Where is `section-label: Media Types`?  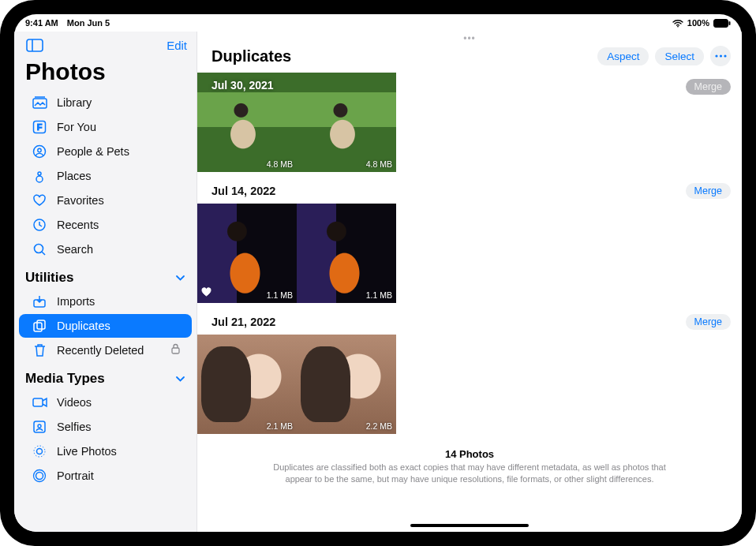 section-label: Media Types is located at coordinates (65, 379).